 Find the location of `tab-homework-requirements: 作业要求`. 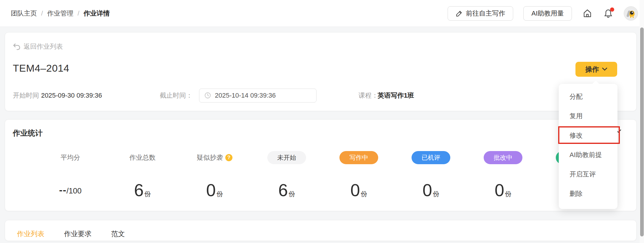

tab-homework-requirements: 作业要求 is located at coordinates (78, 234).